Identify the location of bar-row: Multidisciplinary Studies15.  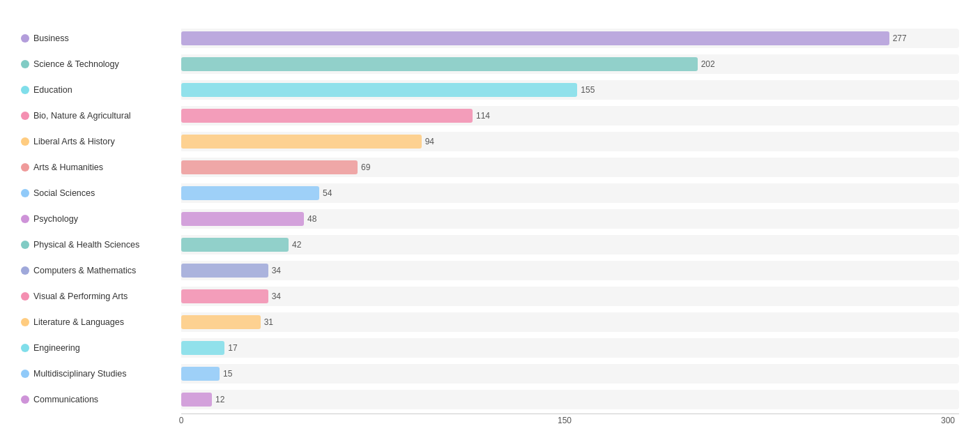
(490, 374).